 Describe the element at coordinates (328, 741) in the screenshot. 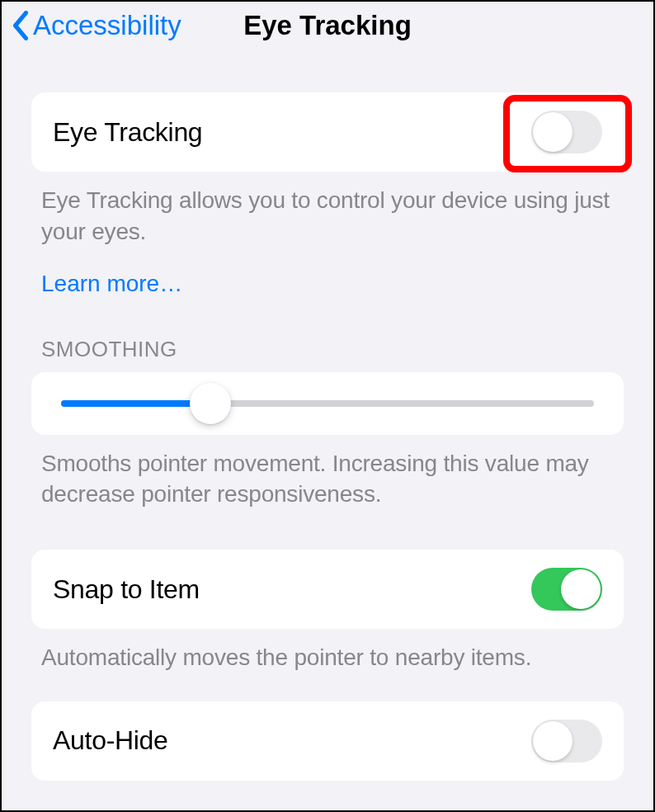

I see `auto-hide-row: Auto-Hide` at that location.